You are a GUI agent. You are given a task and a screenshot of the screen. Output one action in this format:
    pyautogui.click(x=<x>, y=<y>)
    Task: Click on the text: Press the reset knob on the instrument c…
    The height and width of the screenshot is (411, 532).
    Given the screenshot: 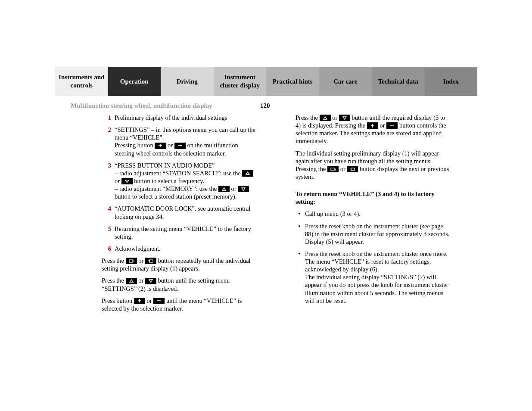 What is the action you would take?
    pyautogui.click(x=376, y=262)
    